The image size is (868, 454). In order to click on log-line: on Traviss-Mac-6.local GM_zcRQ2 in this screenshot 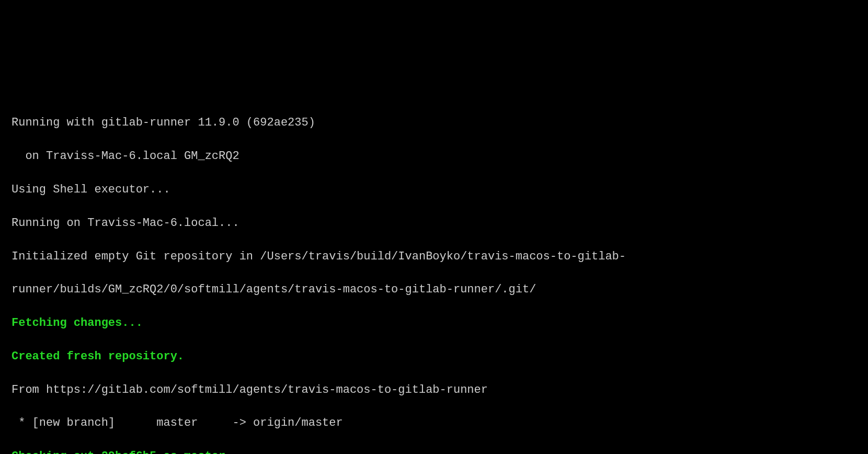, I will do `click(440, 156)`.